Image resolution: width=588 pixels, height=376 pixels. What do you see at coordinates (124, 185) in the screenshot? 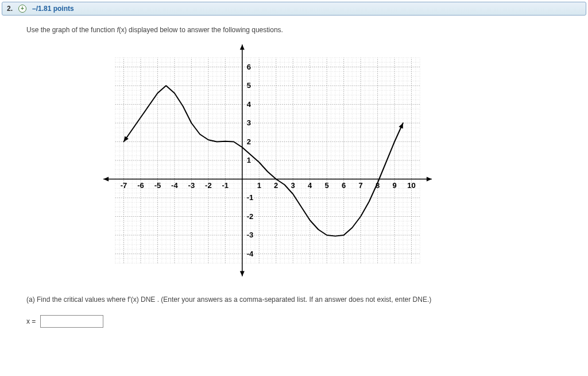
I see `svg-text: -7` at bounding box center [124, 185].